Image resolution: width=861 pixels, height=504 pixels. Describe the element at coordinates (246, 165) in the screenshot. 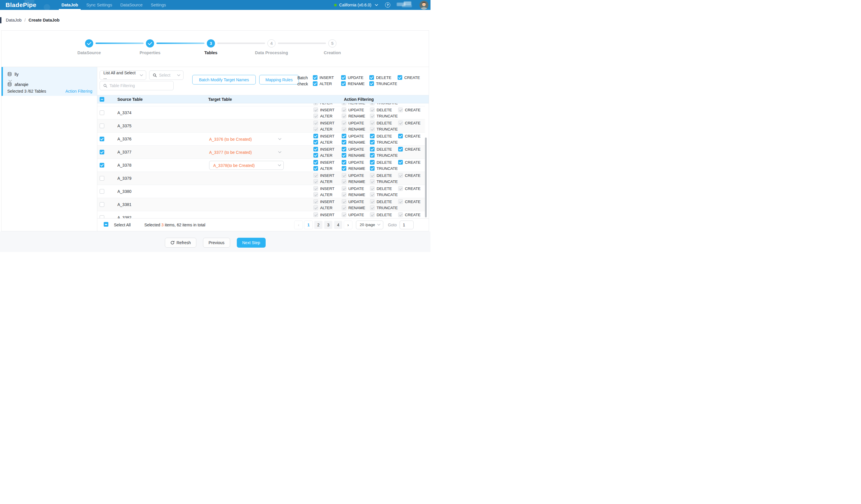

I see `target-table-select: A_3378(to be Created)` at that location.